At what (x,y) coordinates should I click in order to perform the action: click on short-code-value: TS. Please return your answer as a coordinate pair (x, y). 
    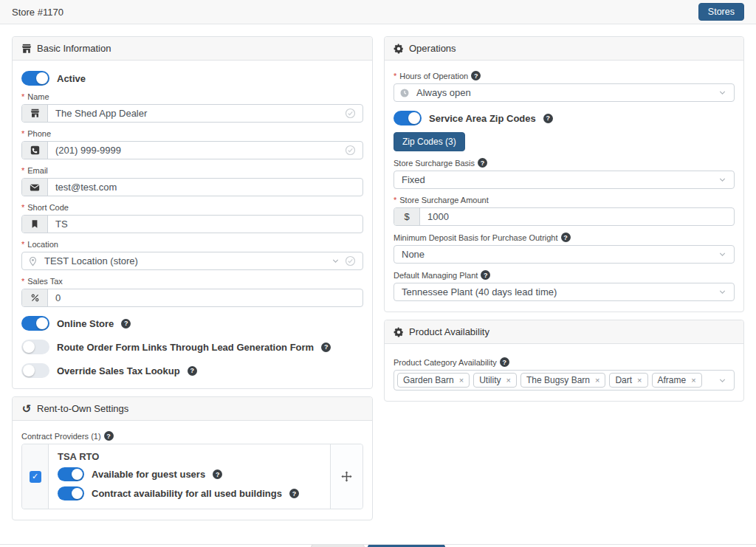
    Looking at the image, I should click on (205, 224).